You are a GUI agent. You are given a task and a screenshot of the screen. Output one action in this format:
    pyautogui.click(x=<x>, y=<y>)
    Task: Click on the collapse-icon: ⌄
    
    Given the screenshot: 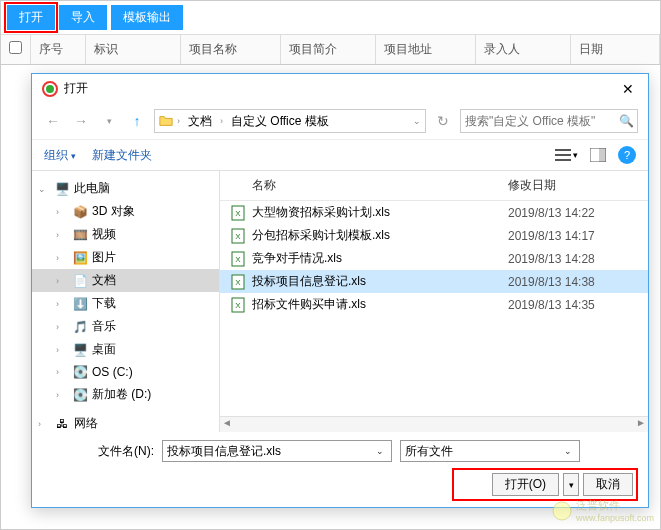 What is the action you would take?
    pyautogui.click(x=44, y=189)
    